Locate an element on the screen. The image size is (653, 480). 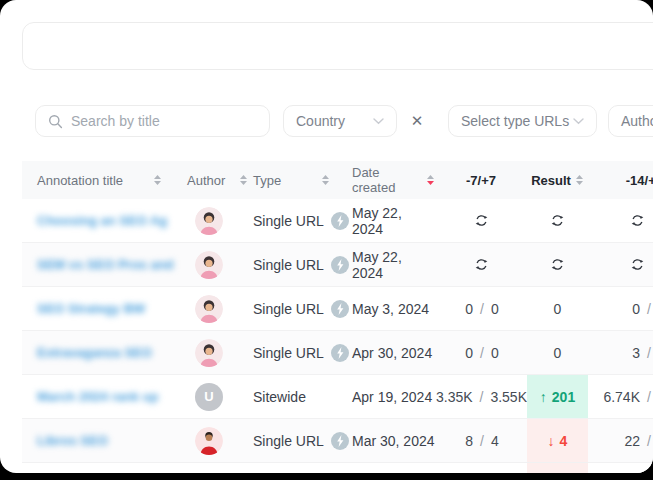
search-by-title-field is located at coordinates (152, 121).